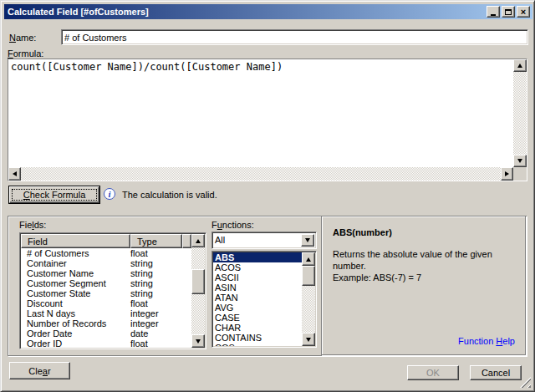 The image size is (535, 392). Describe the element at coordinates (15, 174) in the screenshot. I see `scroll-left-icon` at that location.